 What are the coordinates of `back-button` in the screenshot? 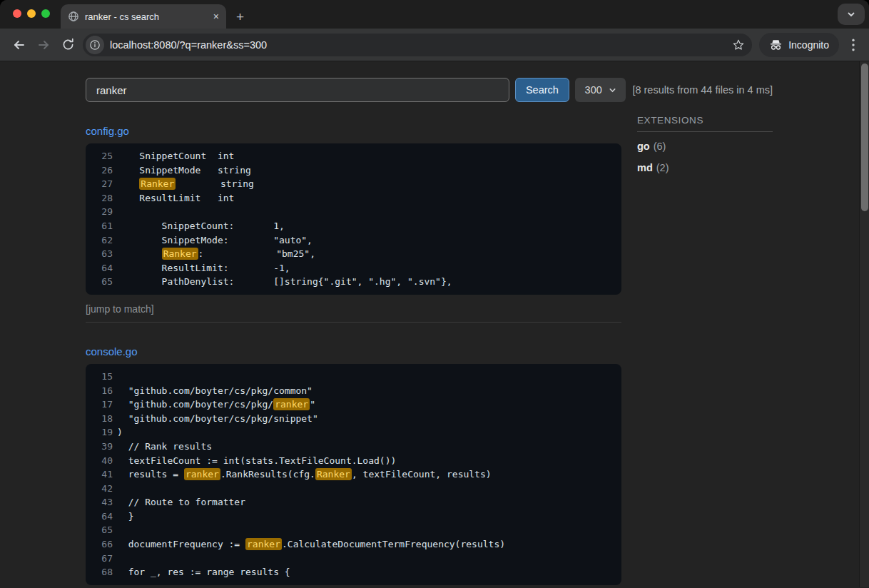 It's located at (19, 45).